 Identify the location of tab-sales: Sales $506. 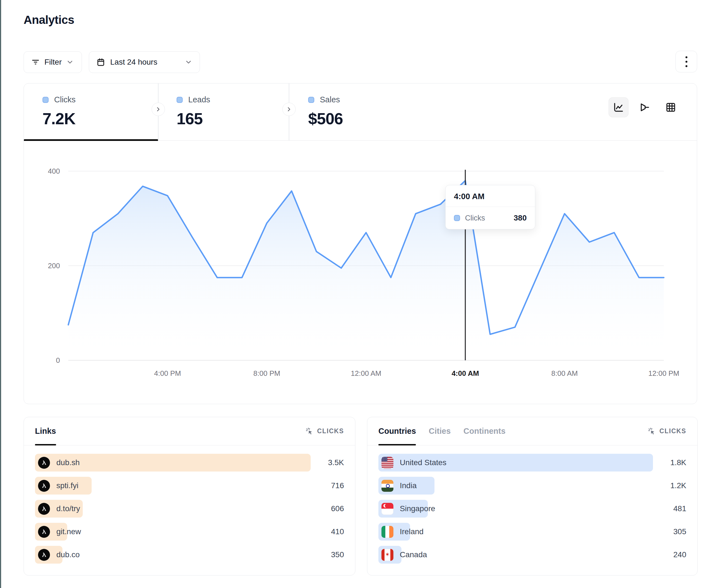
(326, 112).